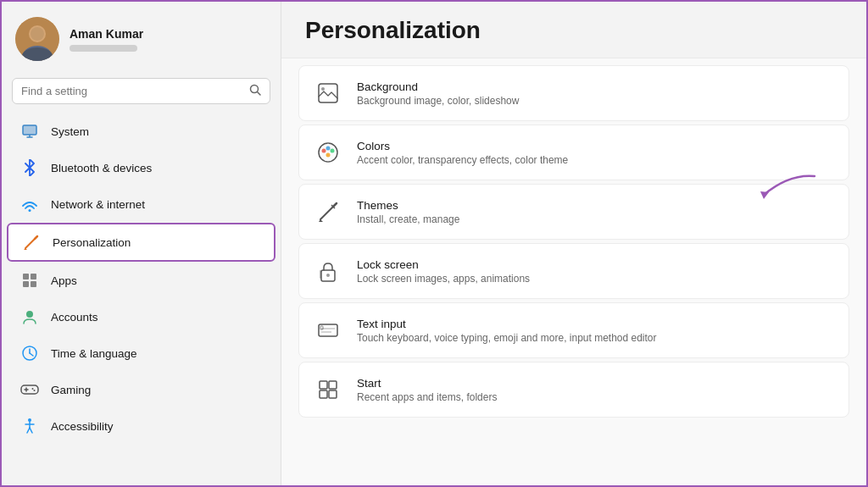 This screenshot has width=868, height=487. I want to click on colors-title: Colors, so click(596, 146).